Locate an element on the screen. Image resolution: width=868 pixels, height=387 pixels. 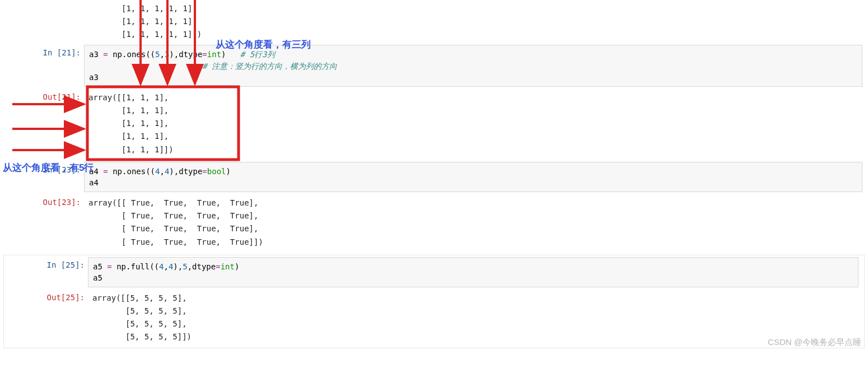
code-input-25: a5 = np.full((4,4),5,dtype=int) a5 is located at coordinates (473, 272).